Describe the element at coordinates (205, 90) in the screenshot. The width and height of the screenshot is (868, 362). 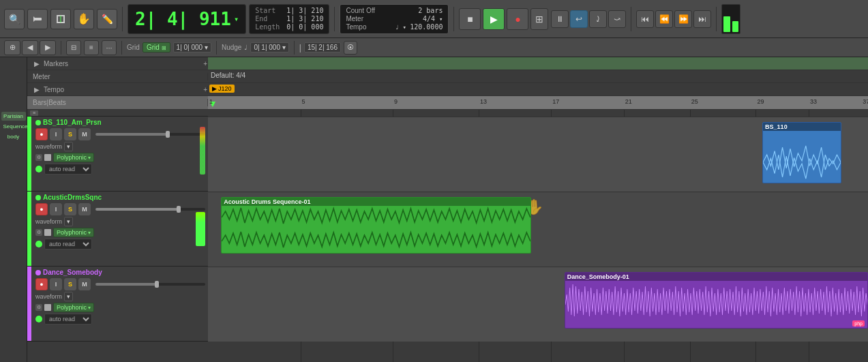
I see `add-tempo-btn: +` at that location.